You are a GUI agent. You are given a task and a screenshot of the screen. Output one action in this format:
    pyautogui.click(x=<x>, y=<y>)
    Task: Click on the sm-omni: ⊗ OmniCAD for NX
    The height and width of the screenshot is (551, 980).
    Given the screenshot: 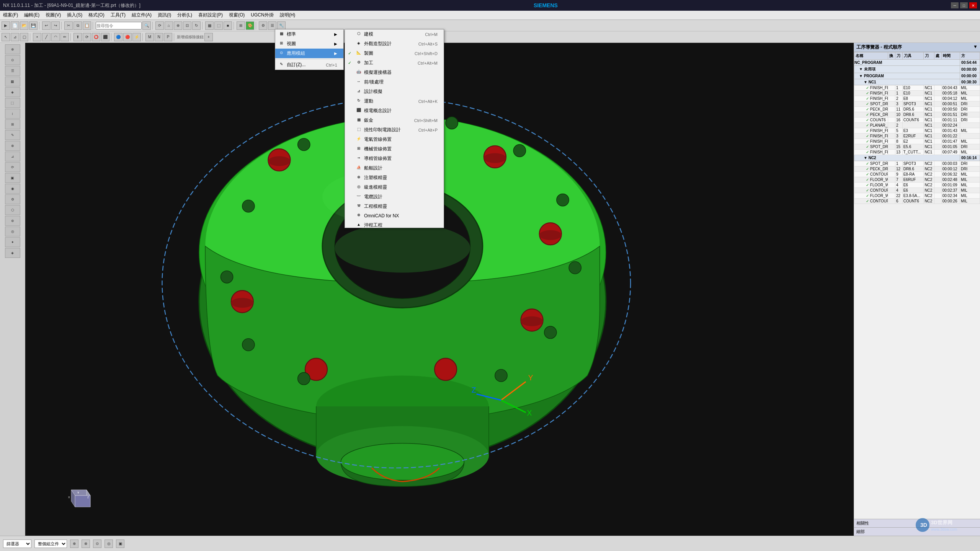 What is the action you would take?
    pyautogui.click(x=394, y=216)
    